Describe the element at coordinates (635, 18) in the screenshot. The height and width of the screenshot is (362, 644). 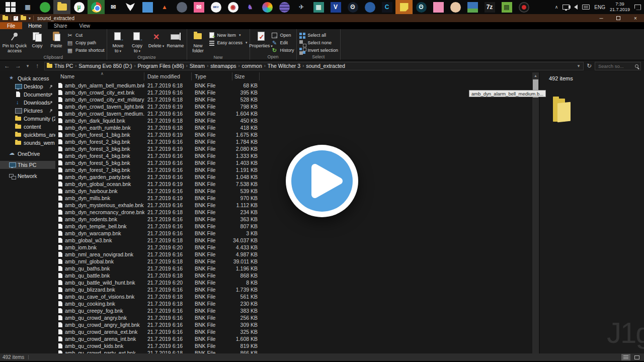
I see `close-button: ×` at that location.